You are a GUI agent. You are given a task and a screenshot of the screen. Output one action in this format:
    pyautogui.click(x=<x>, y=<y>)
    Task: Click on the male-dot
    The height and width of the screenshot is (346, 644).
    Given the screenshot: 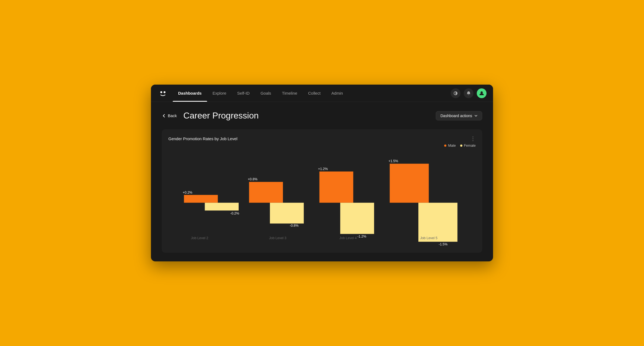 What is the action you would take?
    pyautogui.click(x=445, y=146)
    